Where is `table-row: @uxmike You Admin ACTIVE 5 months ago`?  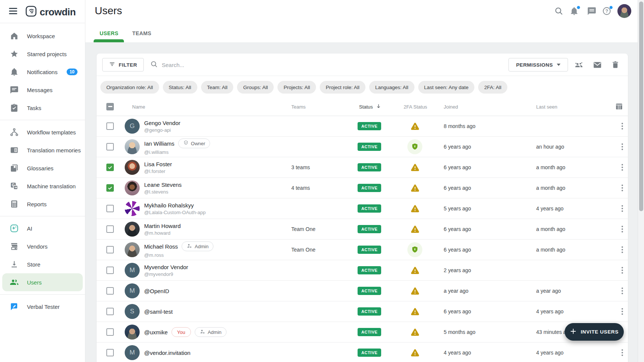
table-row: @uxmike You Admin ACTIVE 5 months ago is located at coordinates (362, 332).